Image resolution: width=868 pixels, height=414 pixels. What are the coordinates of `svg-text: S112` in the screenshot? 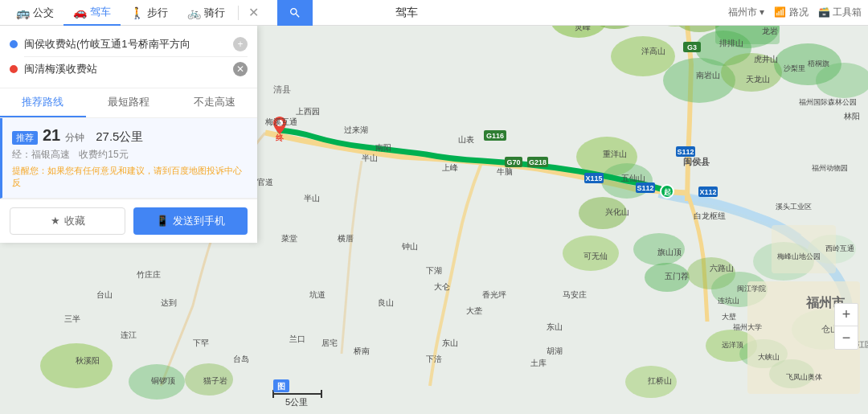 It's located at (685, 152).